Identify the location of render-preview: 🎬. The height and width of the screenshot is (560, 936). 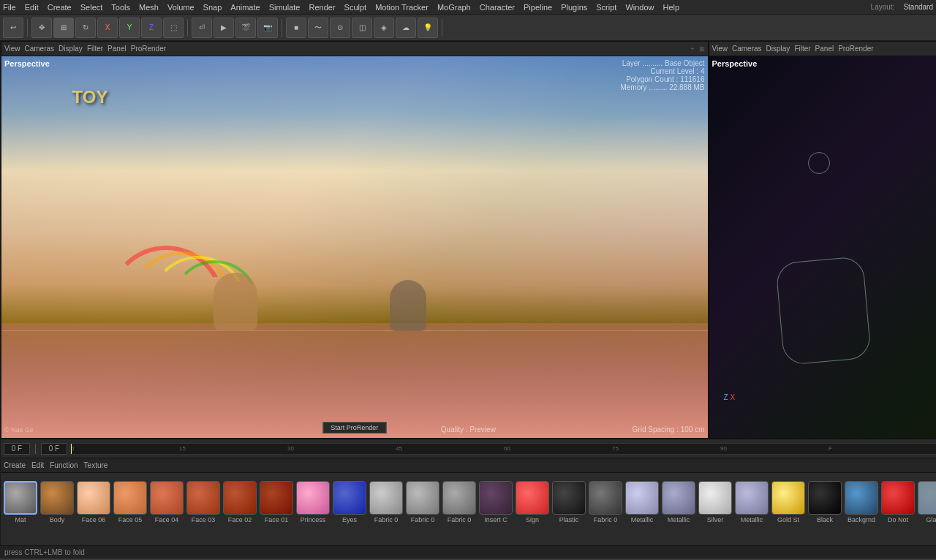
(246, 28).